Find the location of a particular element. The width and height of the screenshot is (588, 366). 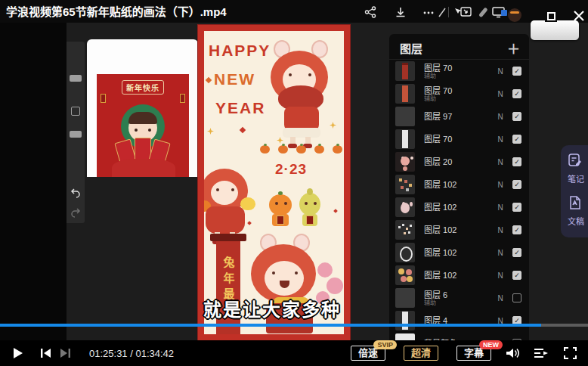

playlist-icon is located at coordinates (541, 353).